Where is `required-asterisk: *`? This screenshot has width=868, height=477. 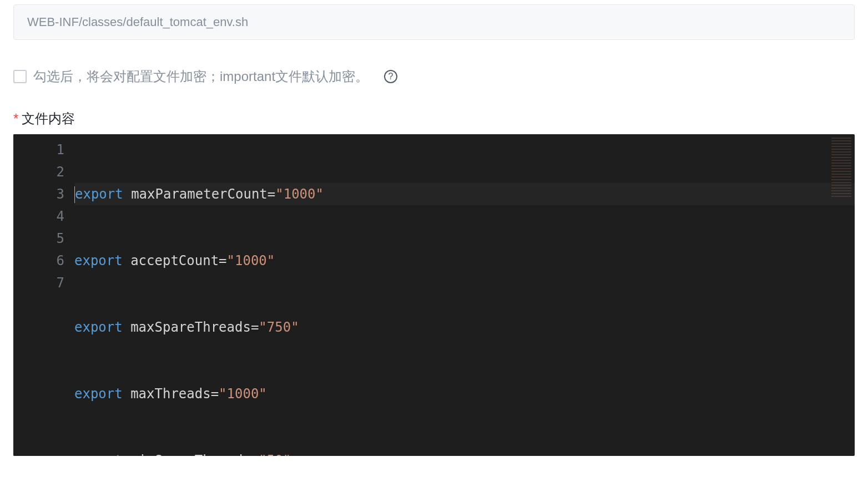
required-asterisk: * is located at coordinates (16, 119).